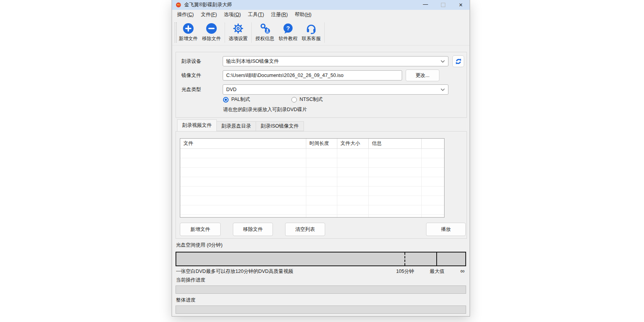 Image resolution: width=644 pixels, height=322 pixels. What do you see at coordinates (433, 144) in the screenshot?
I see `column-extra` at bounding box center [433, 144].